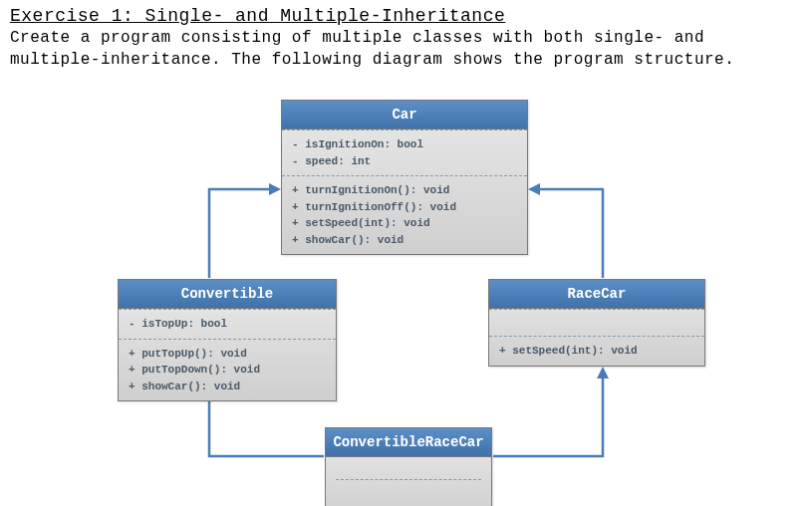 The image size is (812, 506). What do you see at coordinates (227, 371) in the screenshot?
I see `class-methods: + putTopUp(): void + putTopDown(): void …` at bounding box center [227, 371].